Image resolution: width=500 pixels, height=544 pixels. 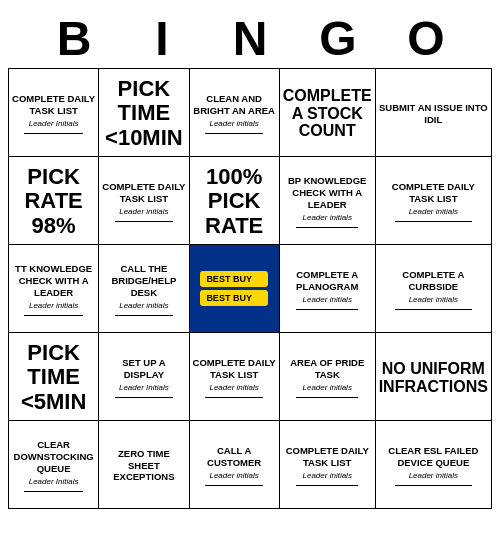 I want to click on cell-main-text: PICK TIME <5MIN, so click(x=54, y=378).